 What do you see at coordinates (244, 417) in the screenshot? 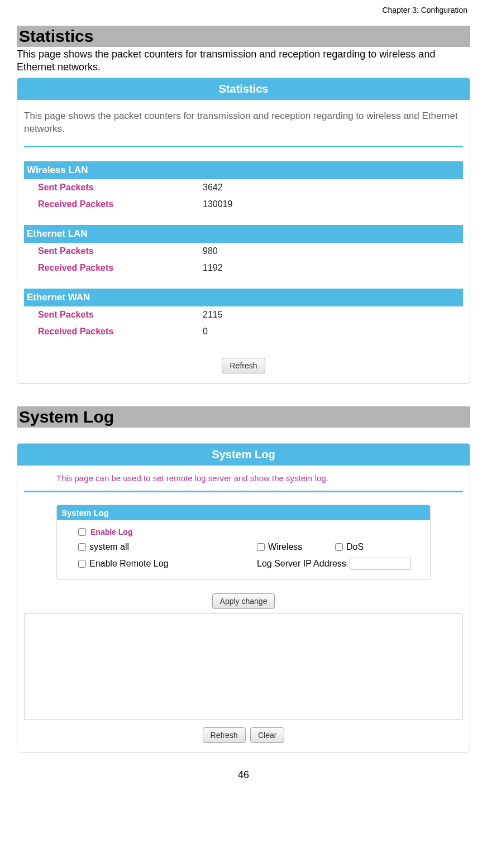
I see `section-title-system-log: System Log` at bounding box center [244, 417].